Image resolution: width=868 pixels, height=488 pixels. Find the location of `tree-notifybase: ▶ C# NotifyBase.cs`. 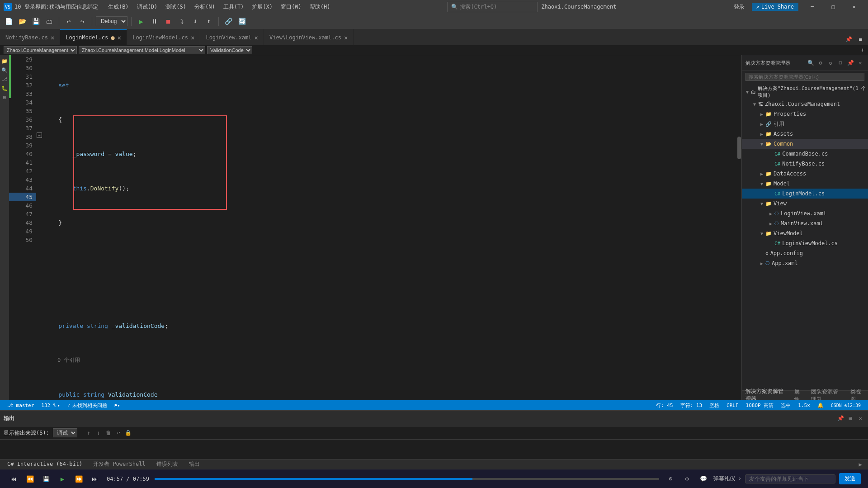

tree-notifybase: ▶ C# NotifyBase.cs is located at coordinates (805, 164).